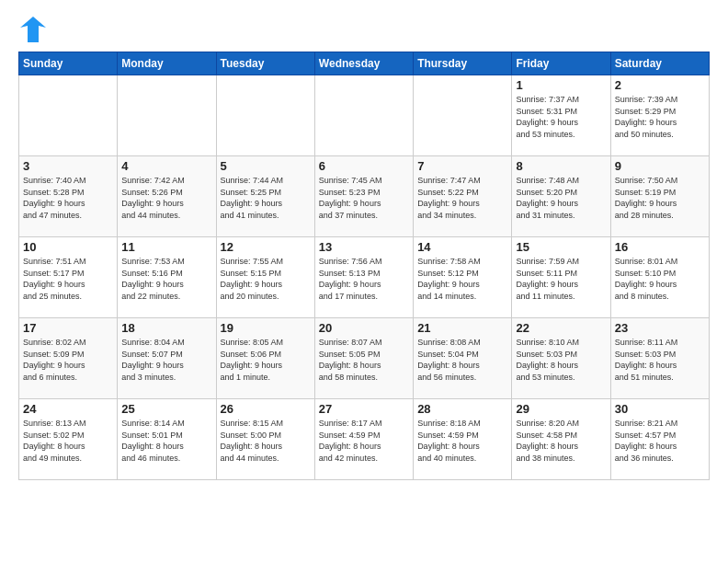  What do you see at coordinates (561, 117) in the screenshot?
I see `day-info: Sunrise: 7:37 AM Sunset: 5:31 PM Dayligh…` at bounding box center [561, 117].